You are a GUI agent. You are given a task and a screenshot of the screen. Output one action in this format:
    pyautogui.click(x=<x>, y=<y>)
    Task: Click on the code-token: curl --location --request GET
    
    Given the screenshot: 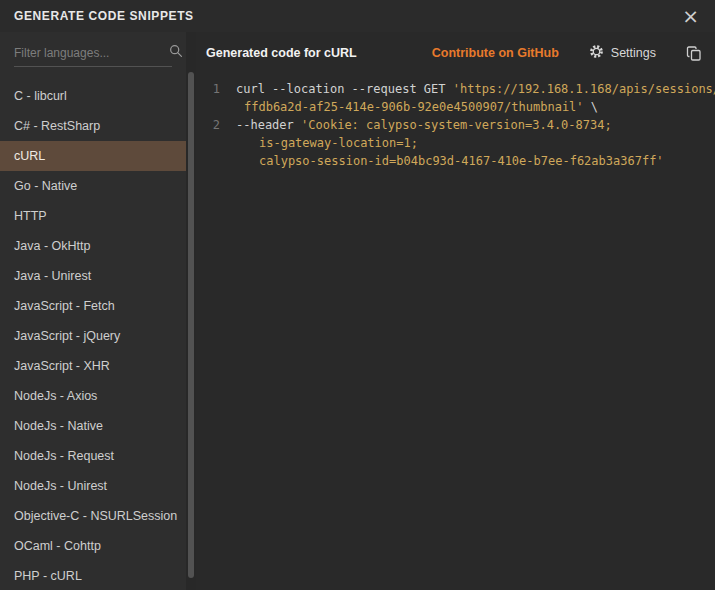 What is the action you would take?
    pyautogui.click(x=344, y=89)
    